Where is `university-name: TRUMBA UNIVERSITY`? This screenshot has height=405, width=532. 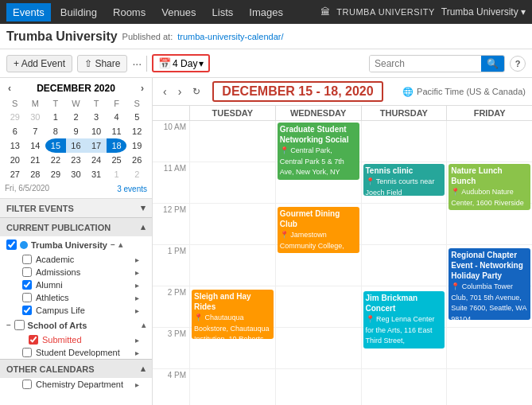
university-name: TRUMBA UNIVERSITY is located at coordinates (385, 12).